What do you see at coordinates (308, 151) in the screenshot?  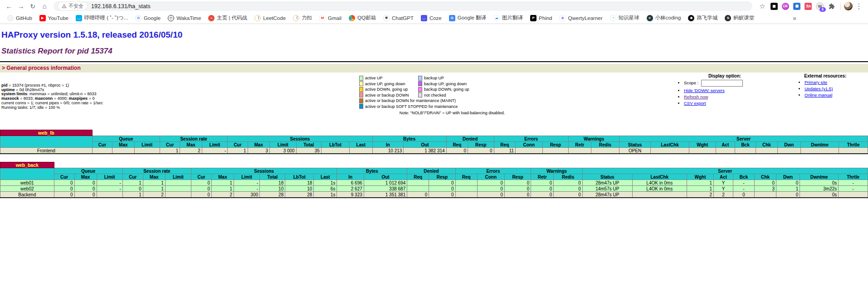 I see `cell-total: 35` at bounding box center [308, 151].